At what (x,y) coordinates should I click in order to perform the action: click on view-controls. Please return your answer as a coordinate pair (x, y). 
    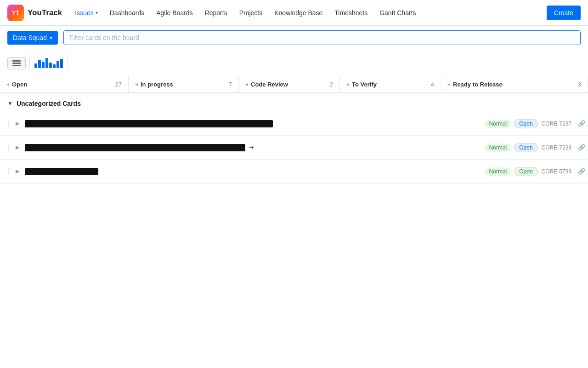
    Looking at the image, I should click on (294, 63).